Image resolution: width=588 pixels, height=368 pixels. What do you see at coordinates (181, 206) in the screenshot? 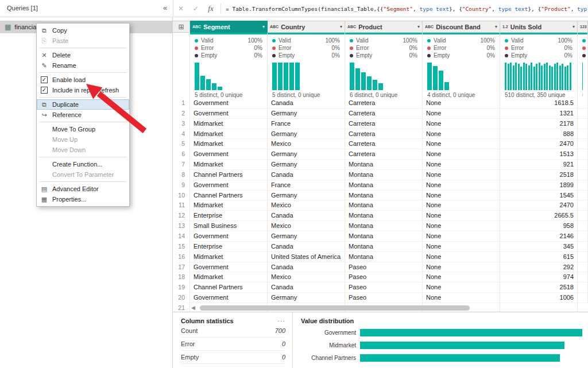
I see `row-number: 11` at bounding box center [181, 206].